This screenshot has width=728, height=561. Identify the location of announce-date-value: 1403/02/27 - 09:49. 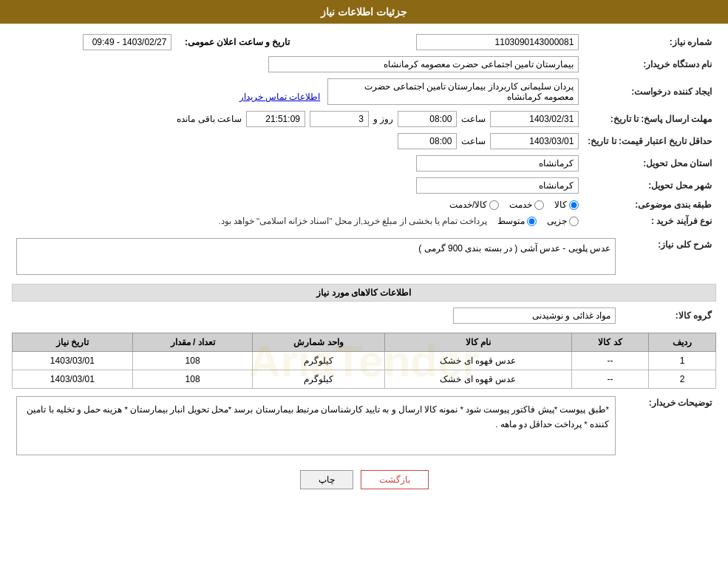
(94, 42).